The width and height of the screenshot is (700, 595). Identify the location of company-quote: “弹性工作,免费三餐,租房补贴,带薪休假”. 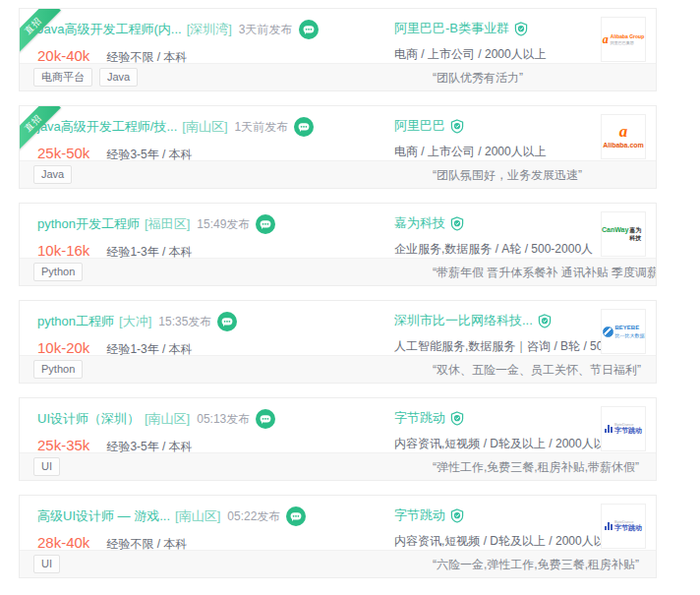
(536, 466).